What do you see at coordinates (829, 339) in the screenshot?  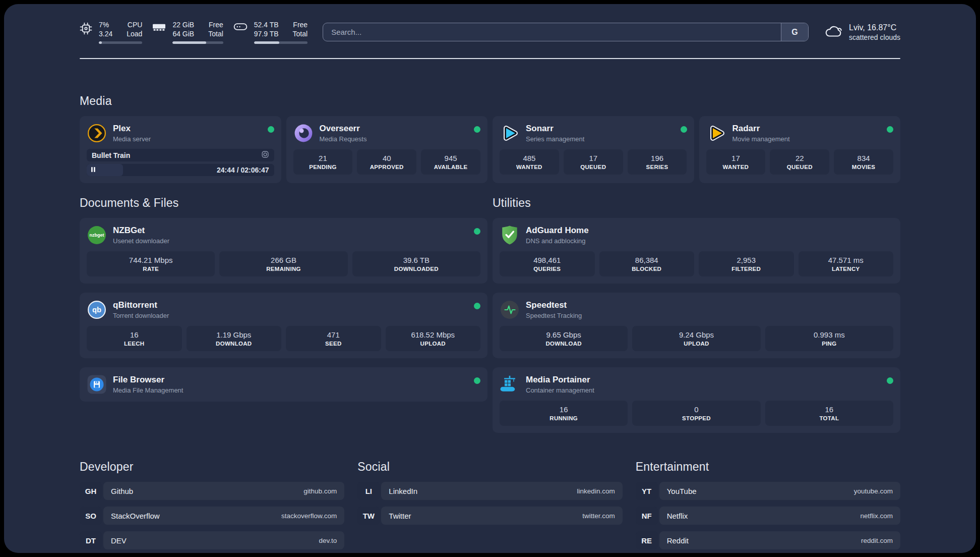 I see `stat-ping: 0.993 msPING` at bounding box center [829, 339].